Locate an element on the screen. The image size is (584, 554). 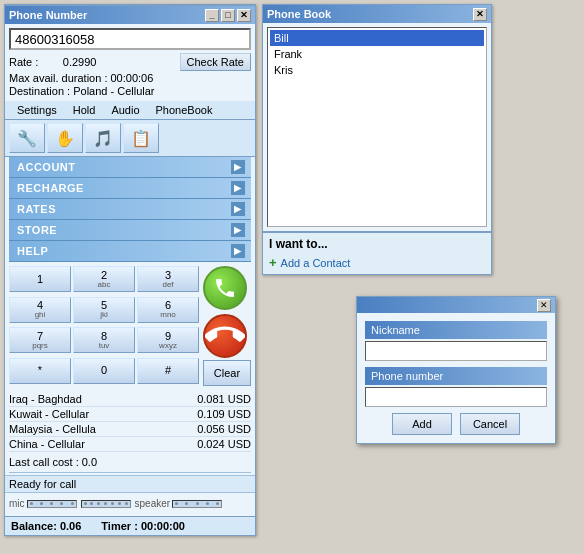
add-contact-add-button: Add is located at coordinates (422, 424).